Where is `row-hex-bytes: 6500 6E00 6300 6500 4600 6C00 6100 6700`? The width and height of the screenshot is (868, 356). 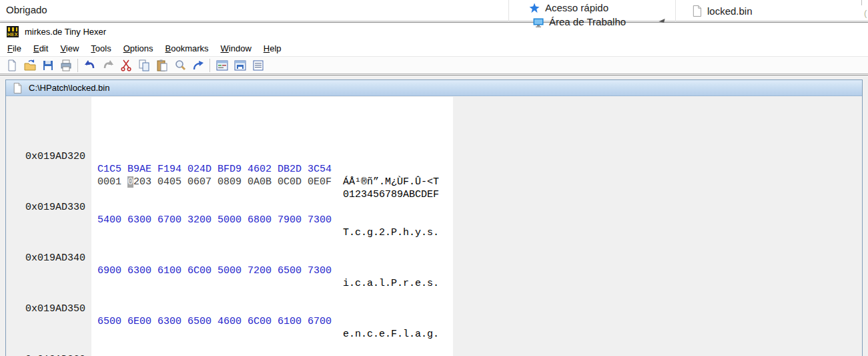 row-hex-bytes: 6500 6E00 6300 6500 4600 6C00 6100 6700 is located at coordinates (215, 322).